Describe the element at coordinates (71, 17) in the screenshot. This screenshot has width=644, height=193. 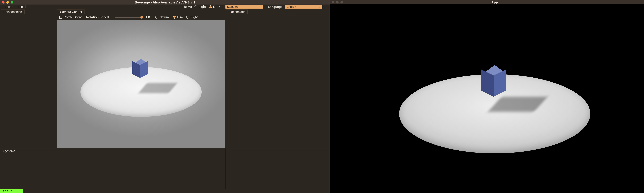
I see `rotate-scene-checkbox: Rotate Scene` at that location.